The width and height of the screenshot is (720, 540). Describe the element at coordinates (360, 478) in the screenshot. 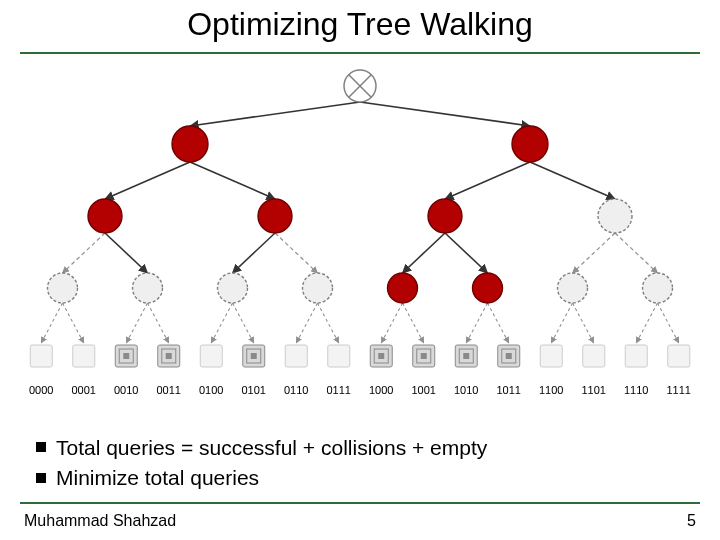

I see `bullet-item: Minimize total queries` at that location.